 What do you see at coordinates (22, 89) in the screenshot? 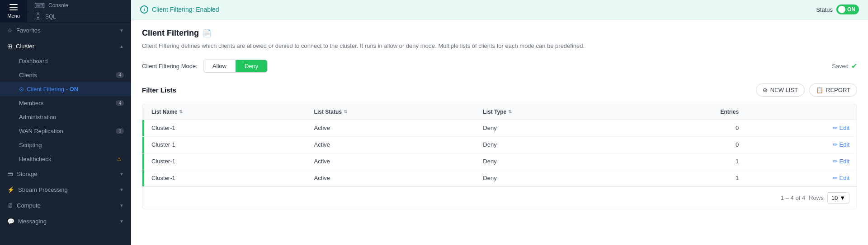
I see `client-filtering-icon: ⊙` at bounding box center [22, 89].